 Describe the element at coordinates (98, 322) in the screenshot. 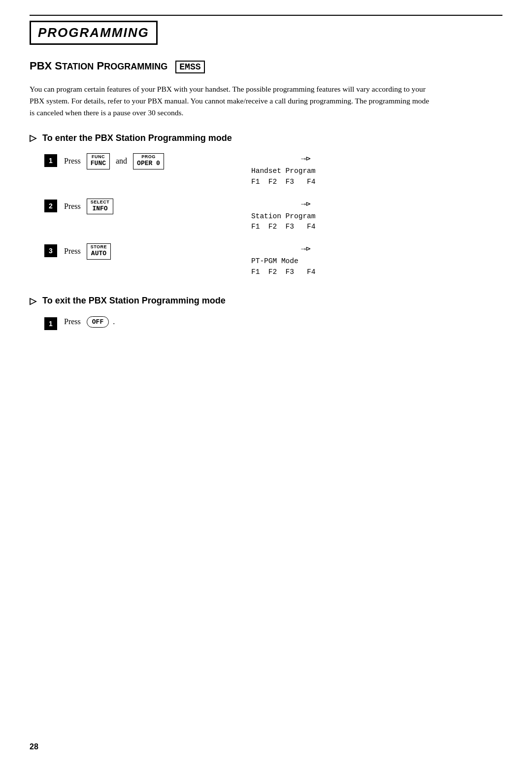

I see `key-off: OFF` at that location.